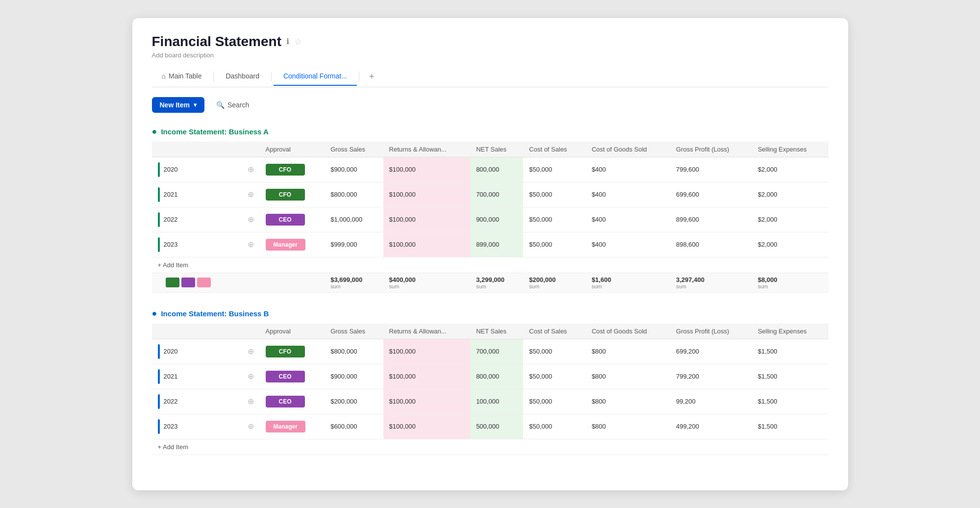 The width and height of the screenshot is (980, 508). I want to click on group-b-header: ● Income Statement: Business B, so click(490, 314).